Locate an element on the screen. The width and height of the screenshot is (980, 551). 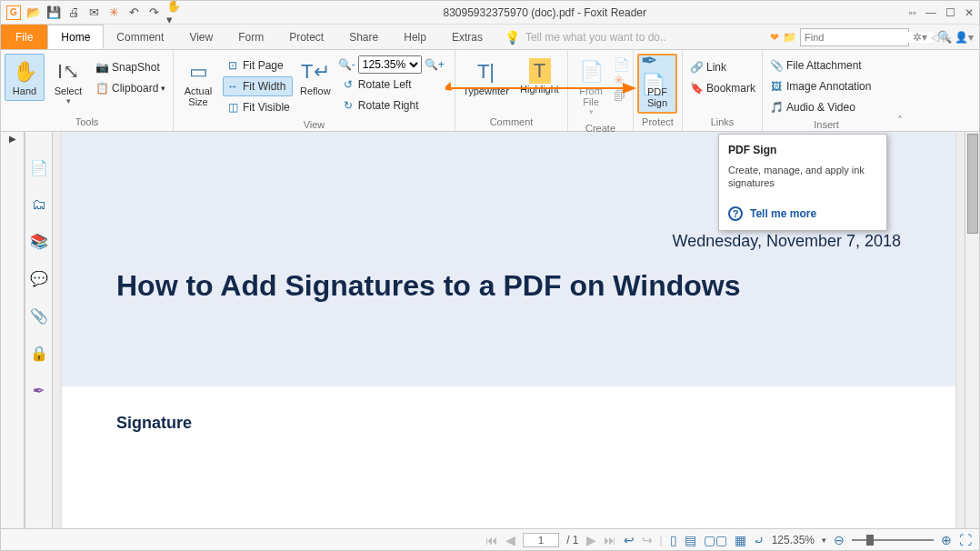
hand-tool: ✋ Hand is located at coordinates (25, 77).